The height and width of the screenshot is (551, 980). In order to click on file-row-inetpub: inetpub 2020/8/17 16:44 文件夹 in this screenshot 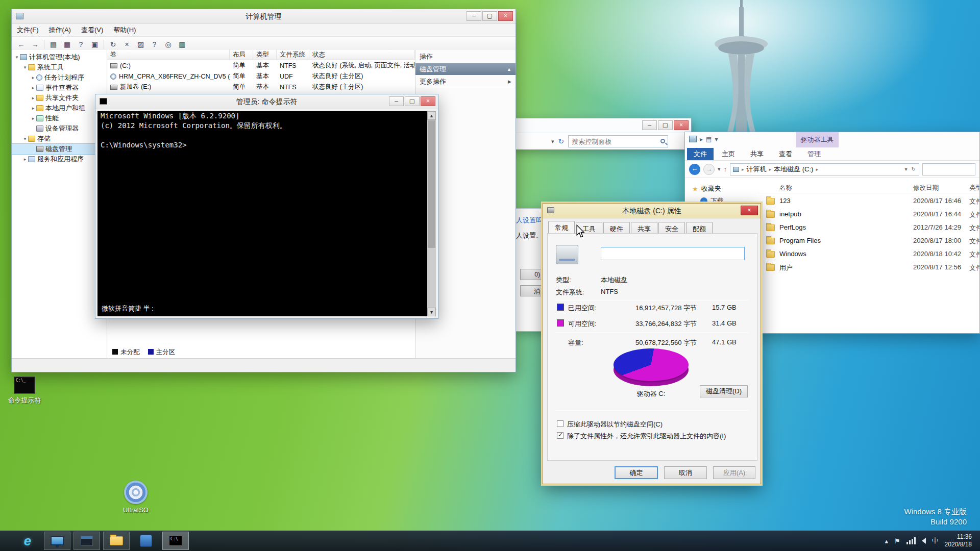, I will do `click(869, 214)`.